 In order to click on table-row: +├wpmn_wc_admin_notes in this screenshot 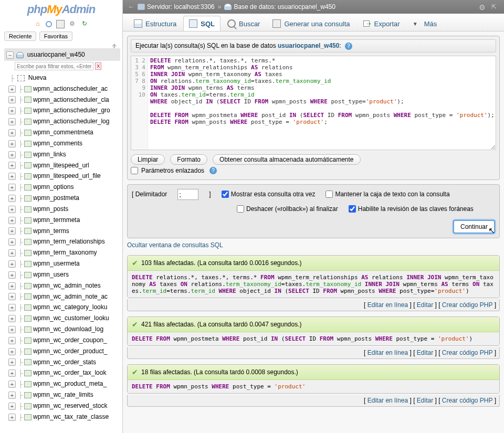, I will do `click(64, 286)`.